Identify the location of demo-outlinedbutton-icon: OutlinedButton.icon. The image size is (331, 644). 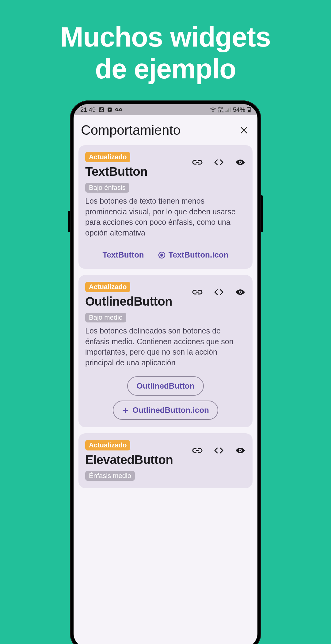
(166, 410).